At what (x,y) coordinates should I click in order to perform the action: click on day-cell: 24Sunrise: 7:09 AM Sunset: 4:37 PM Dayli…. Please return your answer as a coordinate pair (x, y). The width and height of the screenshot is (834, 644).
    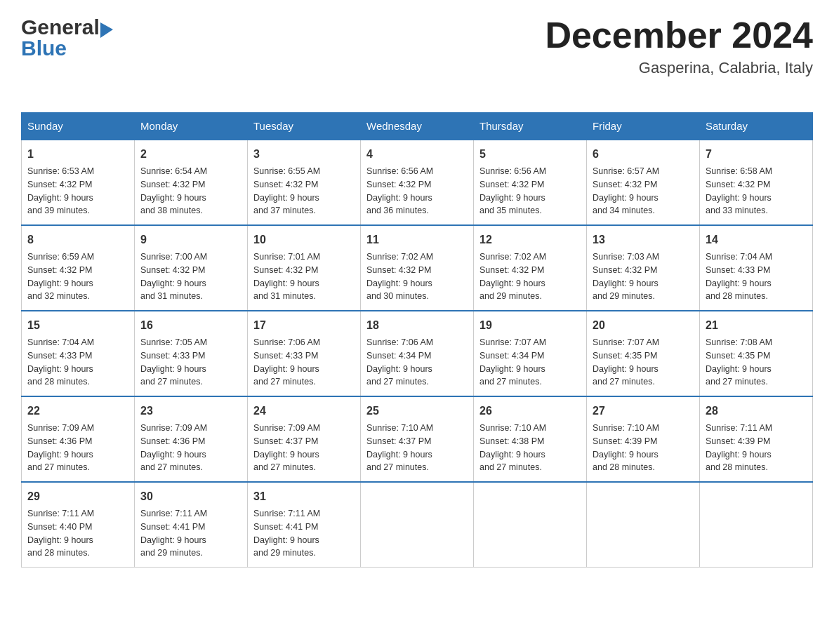
    Looking at the image, I should click on (305, 439).